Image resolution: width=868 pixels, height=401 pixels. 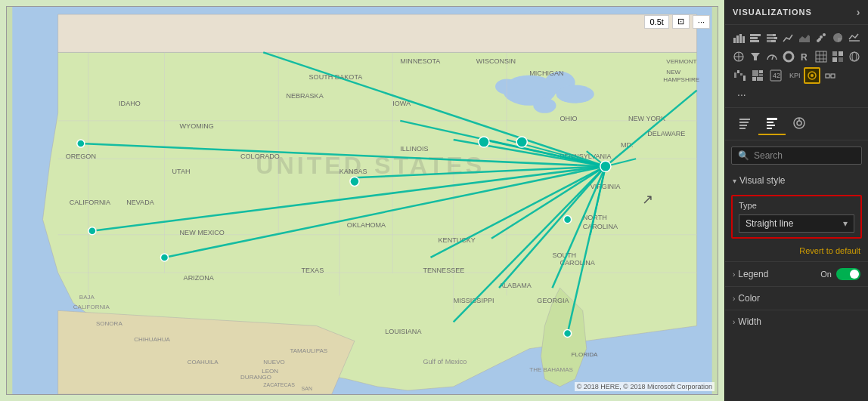 What do you see at coordinates (789, 57) in the screenshot?
I see `donut-icon` at bounding box center [789, 57].